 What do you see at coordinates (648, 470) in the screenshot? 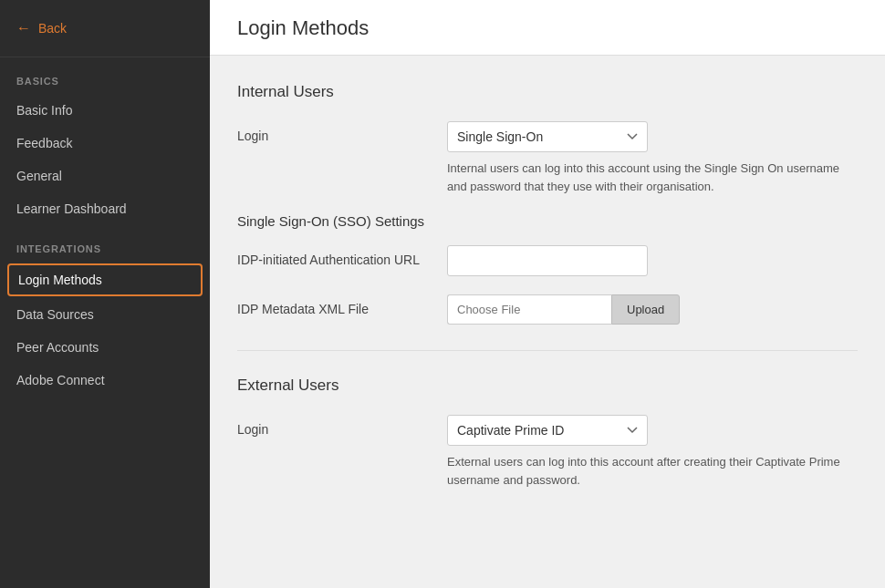
I see `external-login-hint: External users can log into this account…` at bounding box center [648, 470].